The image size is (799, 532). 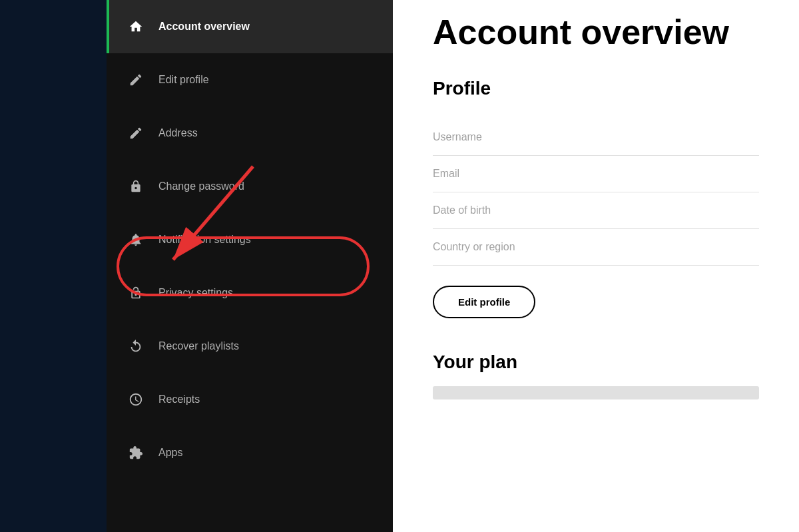 What do you see at coordinates (179, 399) in the screenshot?
I see `sidebar-label-receipts: Receipts` at bounding box center [179, 399].